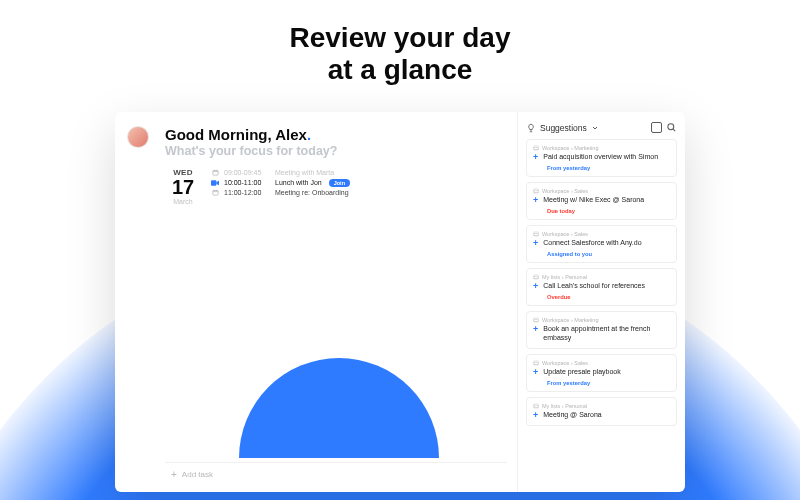  Describe the element at coordinates (602, 201) in the screenshot. I see `suggestion-card: Workspace › Sales+Meeting w/ Nike Exec @…` at that location.